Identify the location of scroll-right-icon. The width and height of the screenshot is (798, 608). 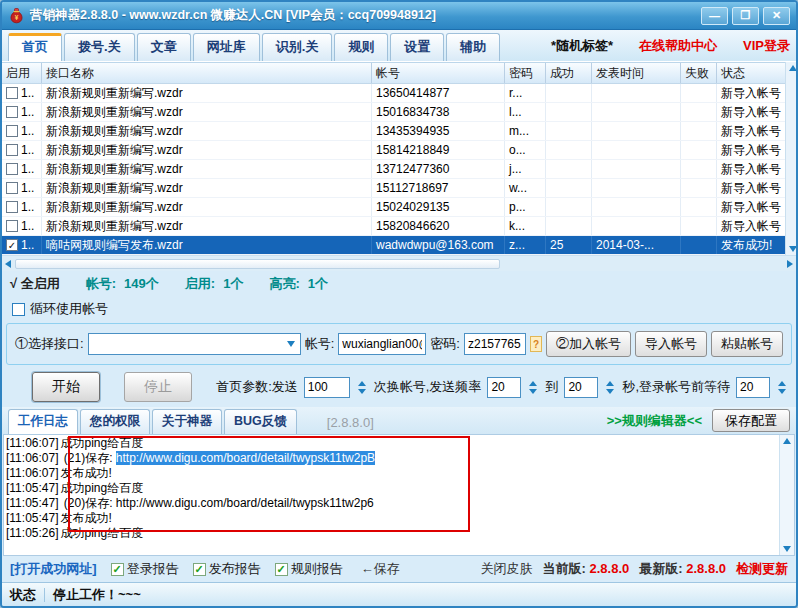
(790, 264).